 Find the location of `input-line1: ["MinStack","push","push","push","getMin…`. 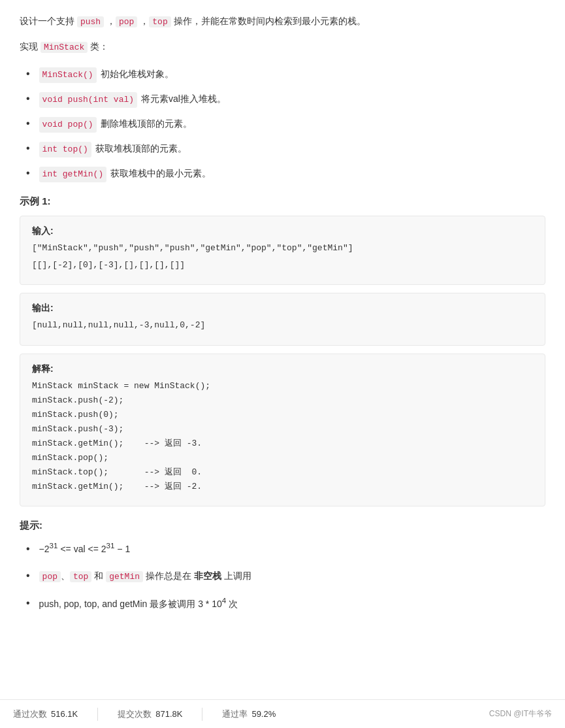

input-line1: ["MinStack","push","push","push","getMin… is located at coordinates (282, 248).